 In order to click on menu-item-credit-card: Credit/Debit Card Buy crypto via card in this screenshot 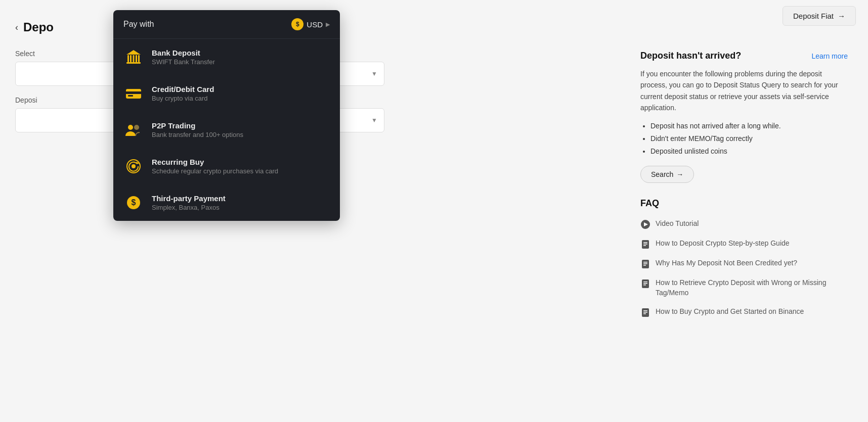, I will do `click(227, 93)`.